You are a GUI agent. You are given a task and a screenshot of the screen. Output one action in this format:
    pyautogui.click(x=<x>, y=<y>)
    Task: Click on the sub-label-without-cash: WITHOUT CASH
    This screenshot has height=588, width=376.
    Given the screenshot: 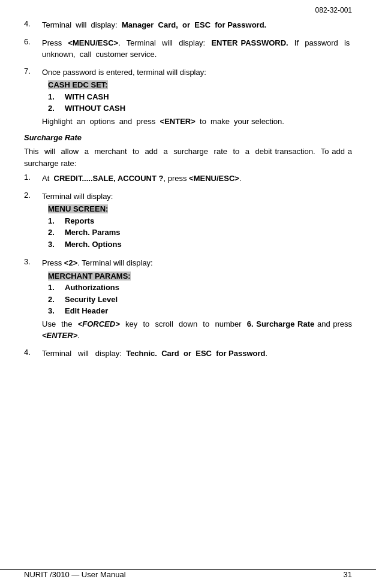 What is the action you would take?
    pyautogui.click(x=95, y=108)
    